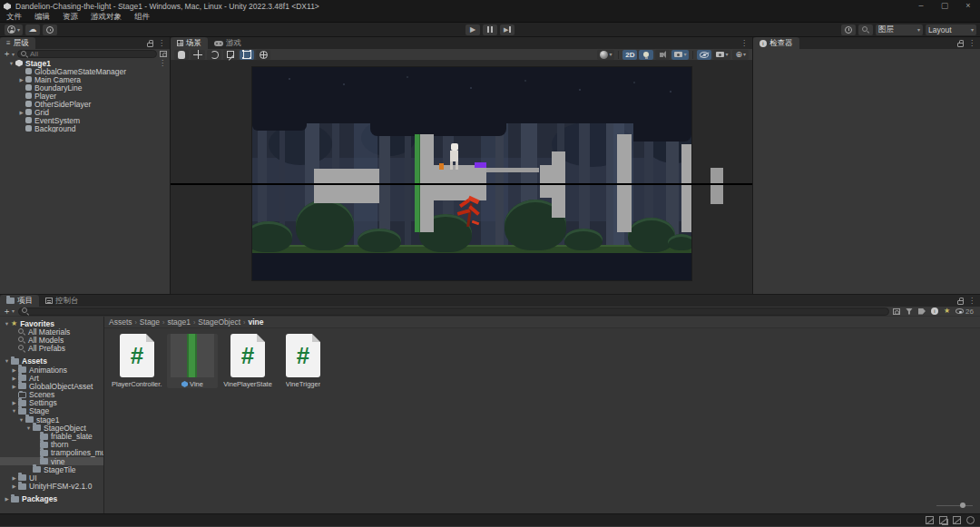  What do you see at coordinates (85, 112) in the screenshot?
I see `hierarchy-item-grid: ▶Grid` at bounding box center [85, 112].